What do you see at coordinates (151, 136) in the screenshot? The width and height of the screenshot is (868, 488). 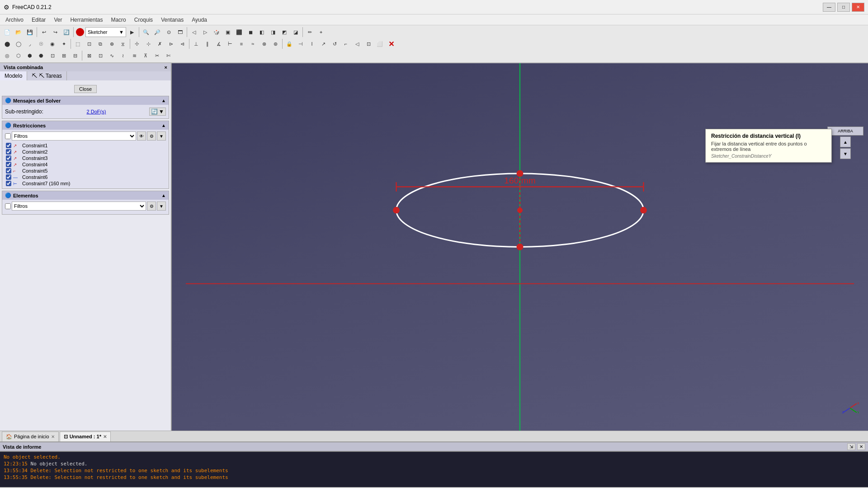 I see `restricciones-filter-settings: ⚙` at bounding box center [151, 136].